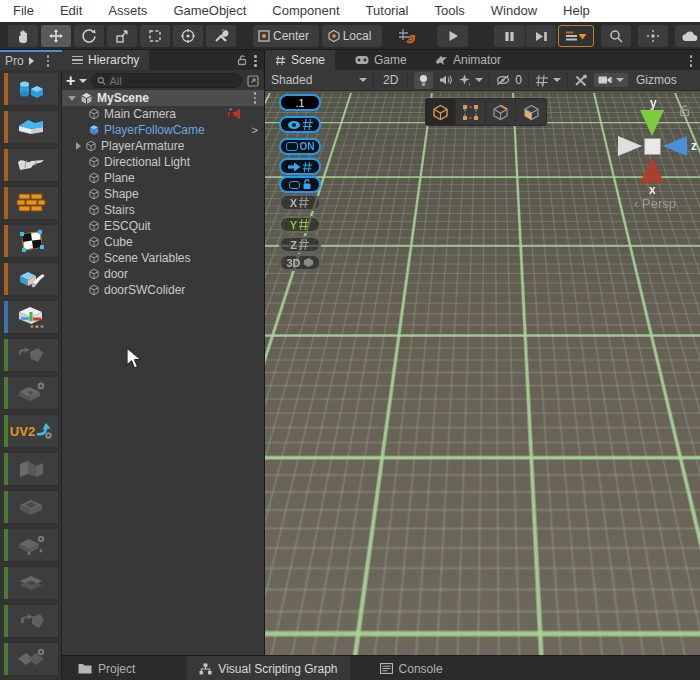 The width and height of the screenshot is (700, 680). I want to click on menu-file: File, so click(24, 11).